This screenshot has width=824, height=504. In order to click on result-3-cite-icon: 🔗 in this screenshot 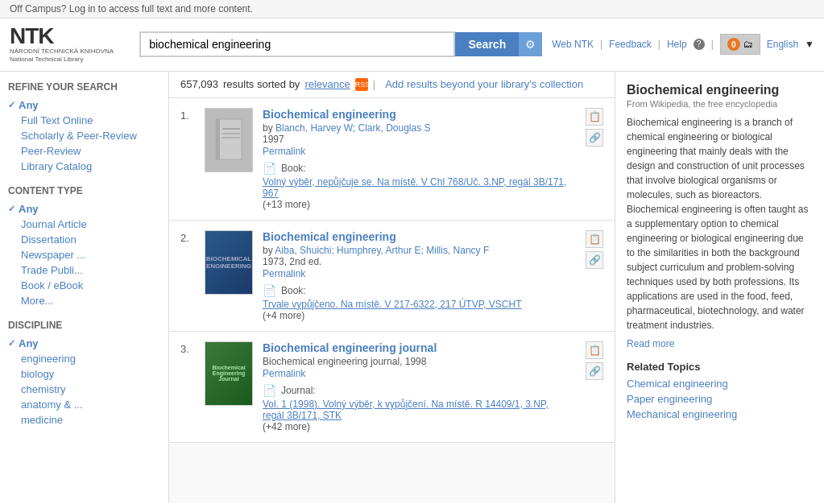, I will do `click(594, 371)`.